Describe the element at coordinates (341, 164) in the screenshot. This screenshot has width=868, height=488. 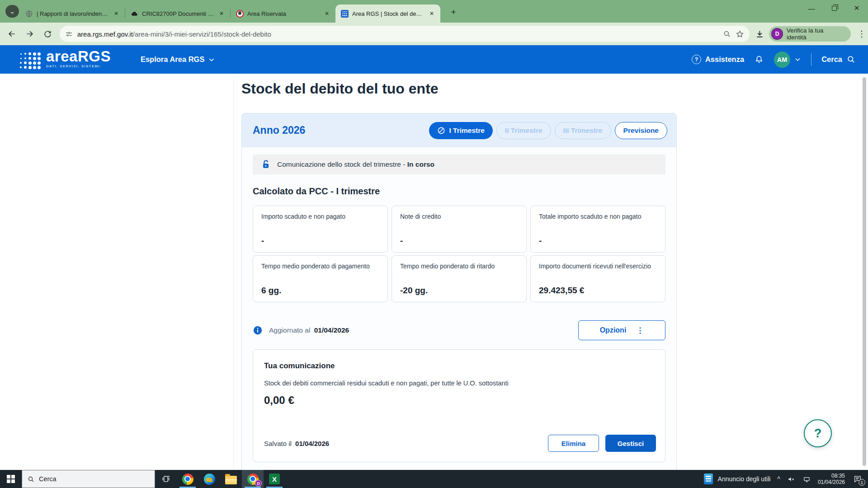
I see `status-label: Comunicazione dello stock del trimestre …` at that location.